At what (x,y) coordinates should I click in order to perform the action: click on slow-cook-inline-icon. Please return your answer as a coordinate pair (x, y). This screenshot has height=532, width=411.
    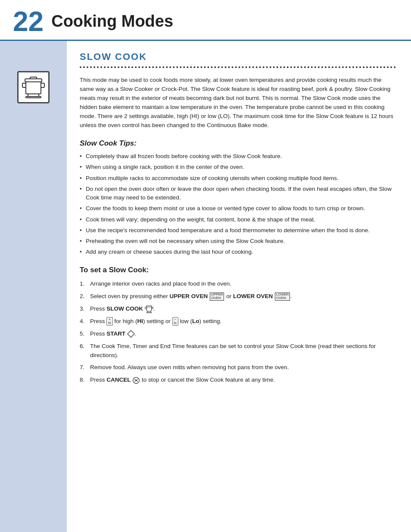
    Looking at the image, I should click on (149, 309).